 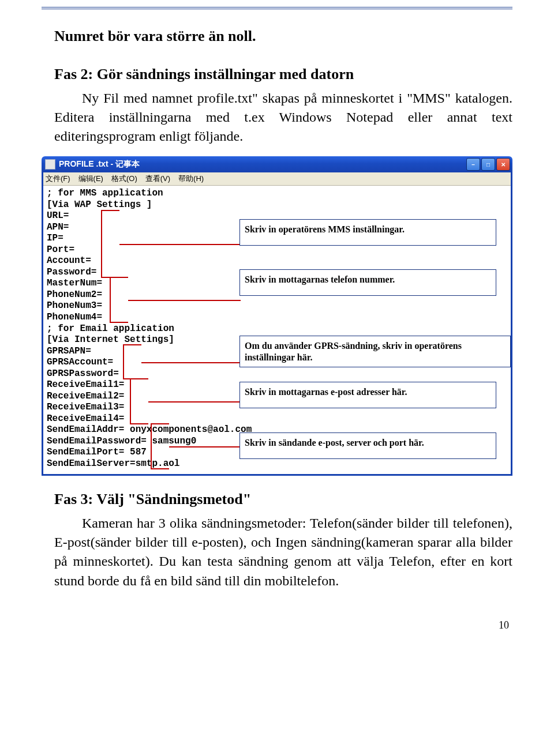 I want to click on titlebar: PROFILE .txt - 记事本 – □ ✕, so click(x=277, y=164).